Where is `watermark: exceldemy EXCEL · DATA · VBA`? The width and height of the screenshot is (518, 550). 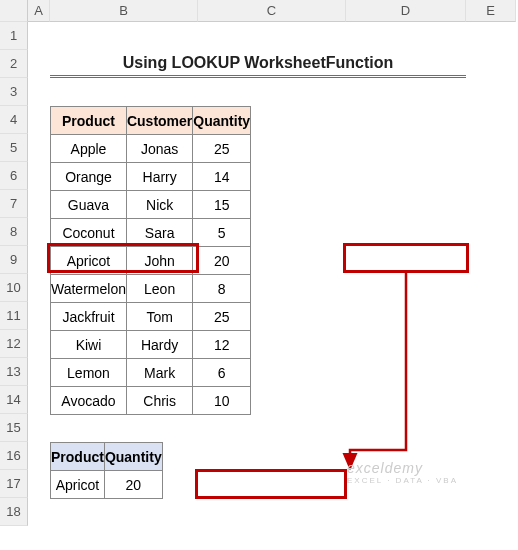 watermark: exceldemy EXCEL · DATA · VBA is located at coordinates (402, 472).